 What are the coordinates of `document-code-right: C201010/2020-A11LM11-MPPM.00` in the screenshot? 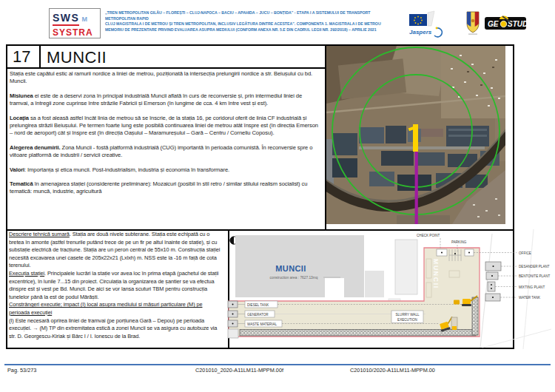 It's located at (392, 370).